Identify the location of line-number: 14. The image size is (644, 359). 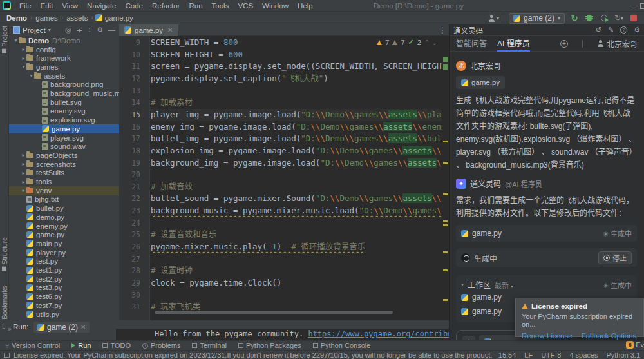
(136, 103).